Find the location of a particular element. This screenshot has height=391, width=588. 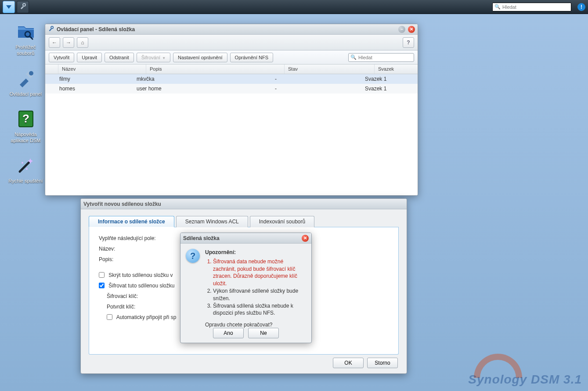

desktop-icon-label: Nápověda aplikace DSM is located at coordinates (26, 137).